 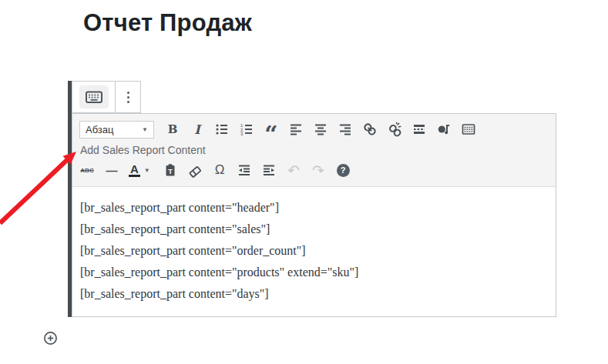 I want to click on omega-icon: Ω, so click(x=220, y=170).